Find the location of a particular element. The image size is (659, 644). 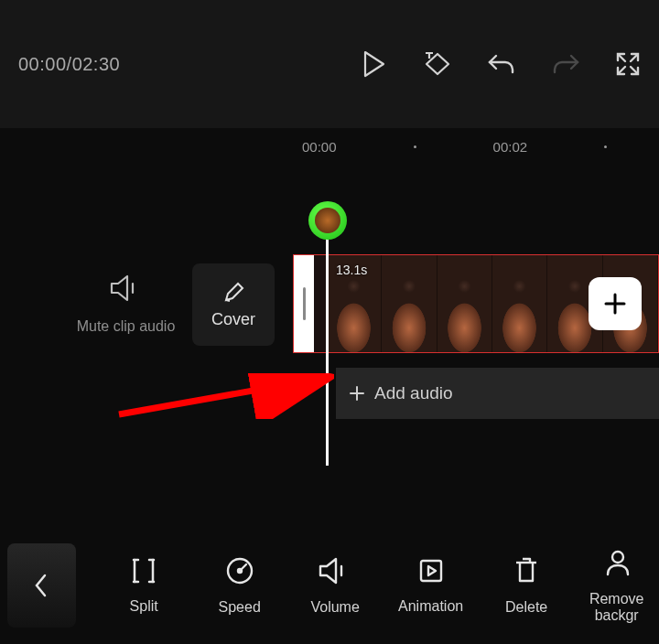

animation-icon is located at coordinates (431, 571).